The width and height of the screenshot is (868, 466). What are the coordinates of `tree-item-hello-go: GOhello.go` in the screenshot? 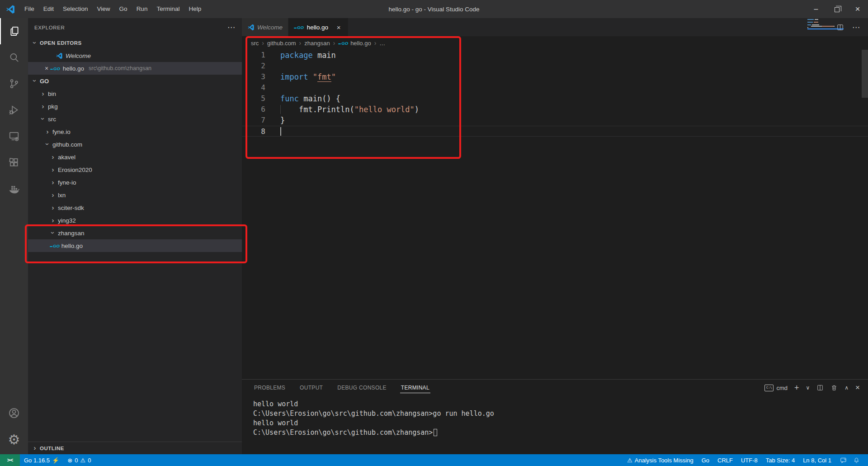 It's located at (135, 246).